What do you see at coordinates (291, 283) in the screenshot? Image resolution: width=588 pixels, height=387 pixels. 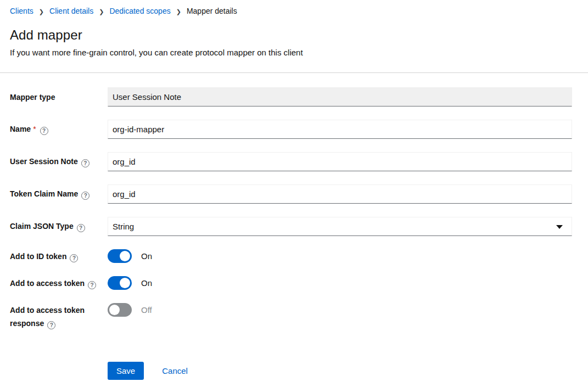 I see `form-group-add-to-access-token: Add to access token? On` at bounding box center [291, 283].